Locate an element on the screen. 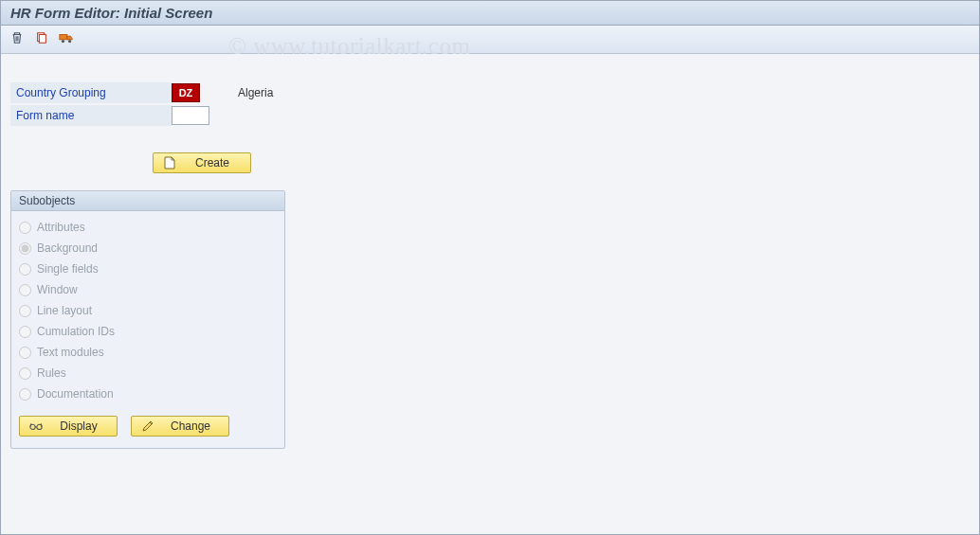 Image resolution: width=980 pixels, height=535 pixels. create-button: Create is located at coordinates (202, 163).